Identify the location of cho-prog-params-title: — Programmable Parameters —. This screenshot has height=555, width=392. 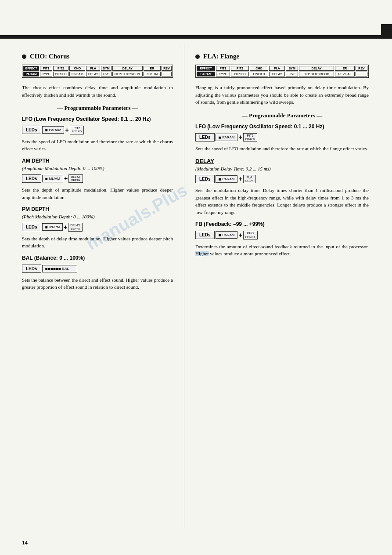
(97, 108).